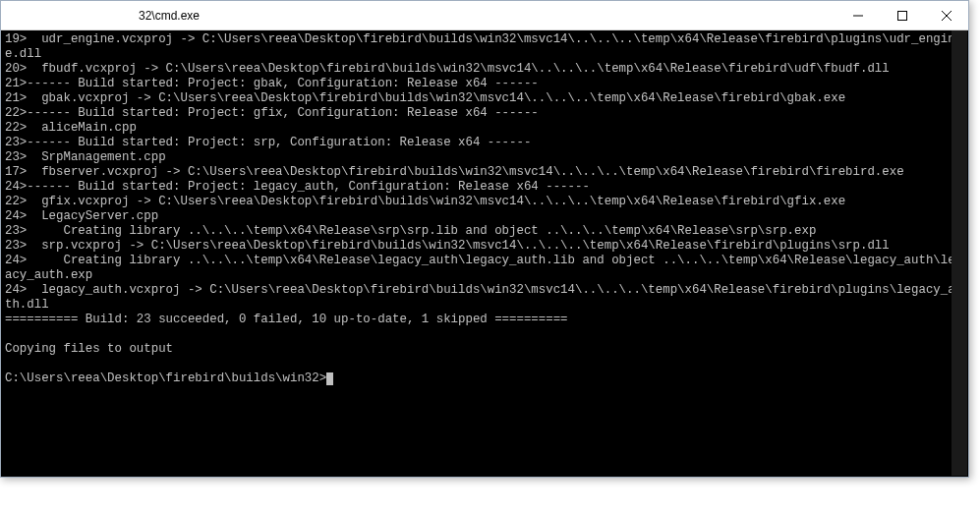 The width and height of the screenshot is (980, 514). What do you see at coordinates (82, 216) in the screenshot?
I see `console-line: 24> LegacyServer.cpp` at bounding box center [82, 216].